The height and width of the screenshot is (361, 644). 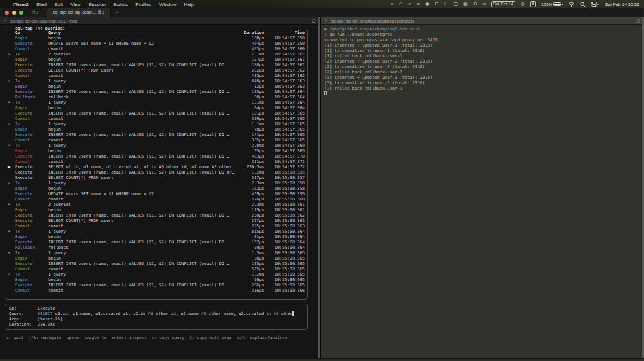 What do you see at coordinates (436, 4) in the screenshot?
I see `status-icon-chrome: G` at bounding box center [436, 4].